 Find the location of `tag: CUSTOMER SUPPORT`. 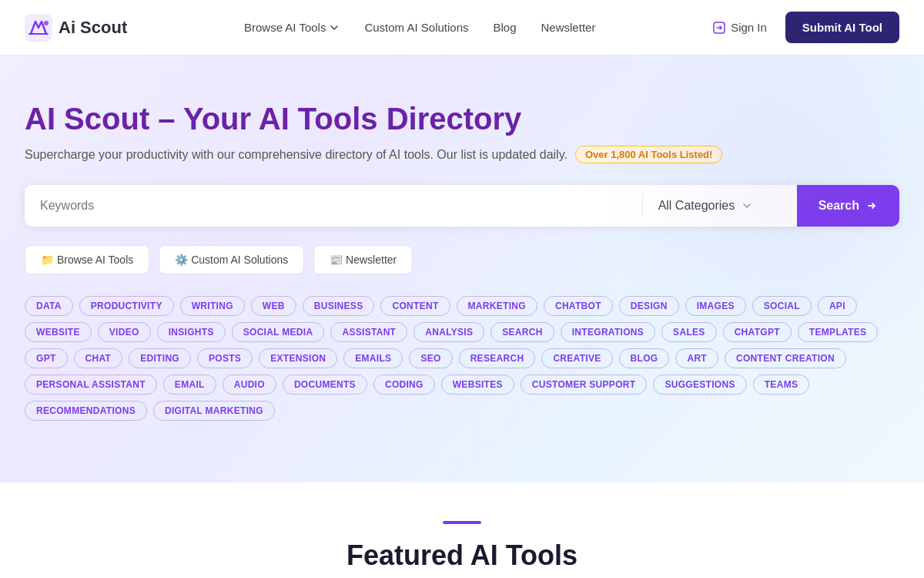

tag: CUSTOMER SUPPORT is located at coordinates (584, 385).